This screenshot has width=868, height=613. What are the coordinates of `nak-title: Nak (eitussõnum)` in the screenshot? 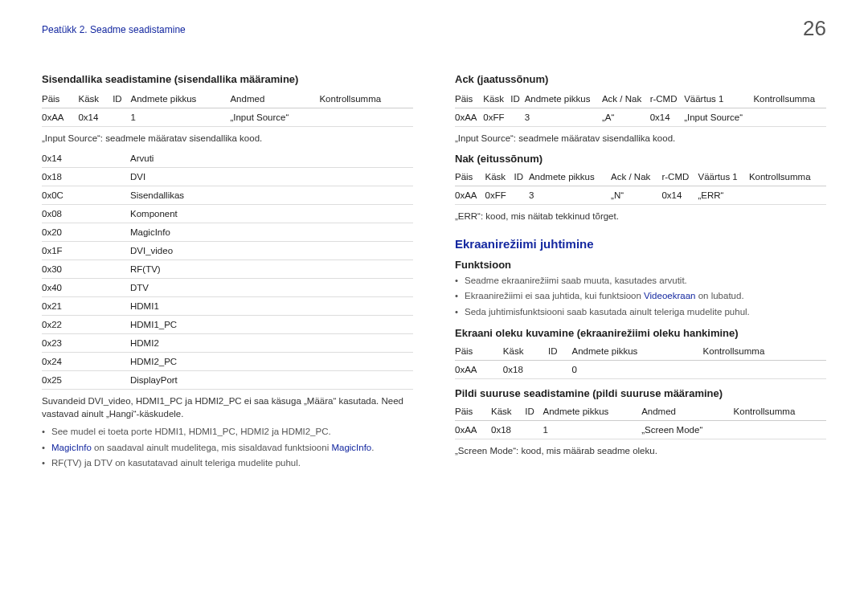 It's located at (641, 159).